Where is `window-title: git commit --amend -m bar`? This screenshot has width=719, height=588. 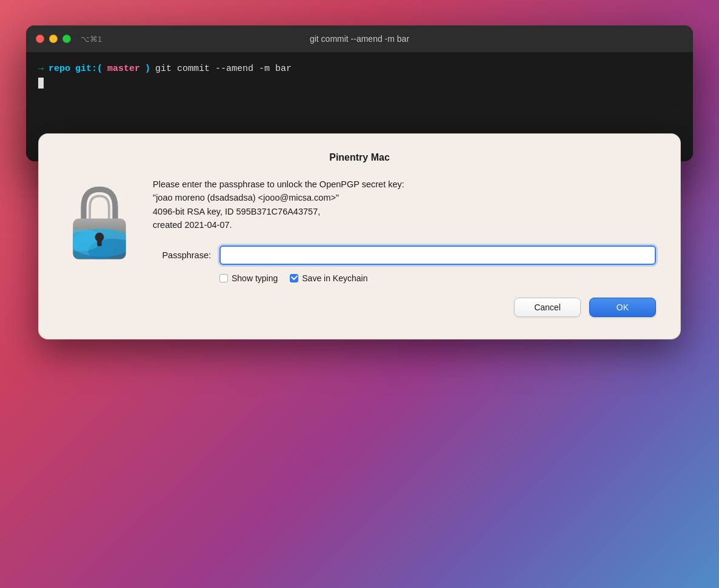 window-title: git commit --amend -m bar is located at coordinates (360, 39).